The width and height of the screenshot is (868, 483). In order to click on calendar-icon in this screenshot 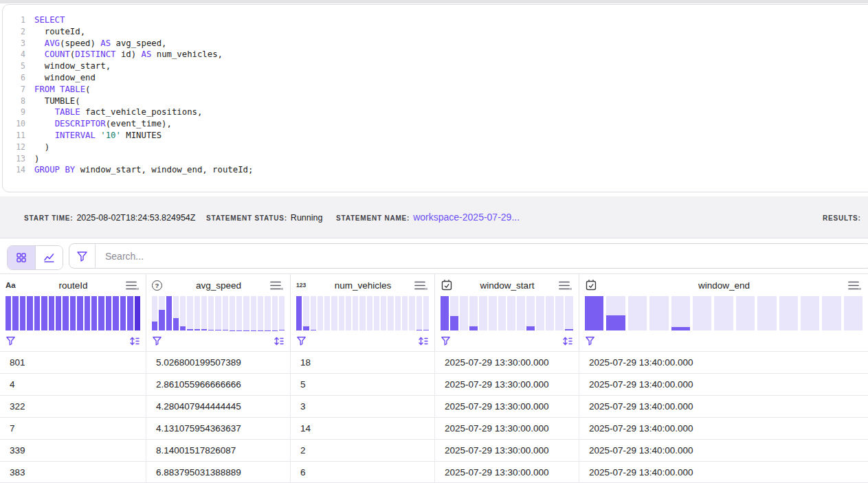, I will do `click(592, 285)`.